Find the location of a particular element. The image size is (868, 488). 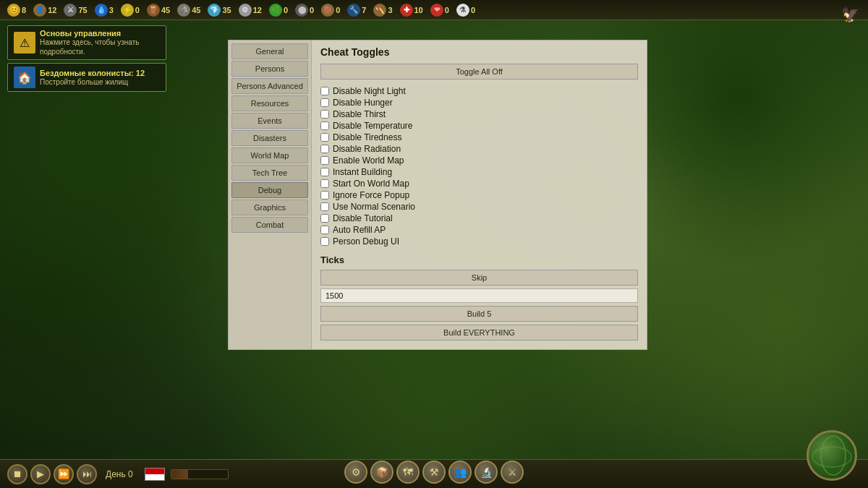

menu-icon: 🦅 is located at coordinates (850, 14).